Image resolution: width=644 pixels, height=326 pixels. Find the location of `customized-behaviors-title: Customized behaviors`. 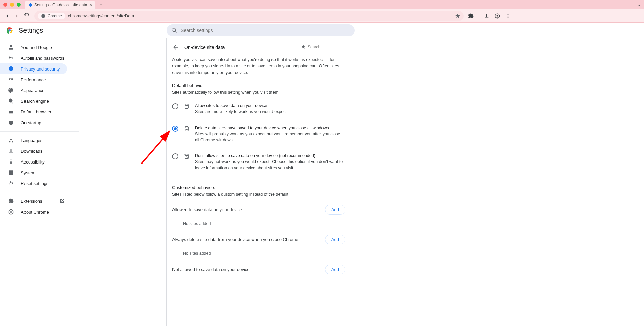

customized-behaviors-title: Customized behaviors is located at coordinates (259, 187).